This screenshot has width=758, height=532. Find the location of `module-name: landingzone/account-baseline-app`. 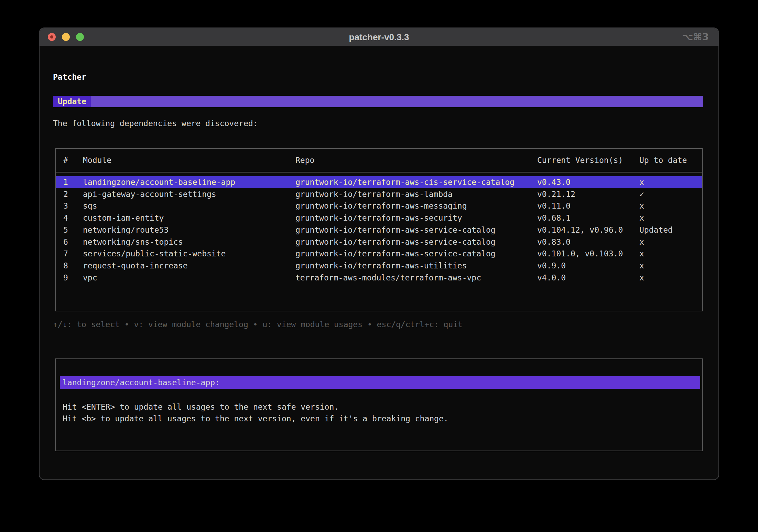

module-name: landingzone/account-baseline-app is located at coordinates (159, 182).